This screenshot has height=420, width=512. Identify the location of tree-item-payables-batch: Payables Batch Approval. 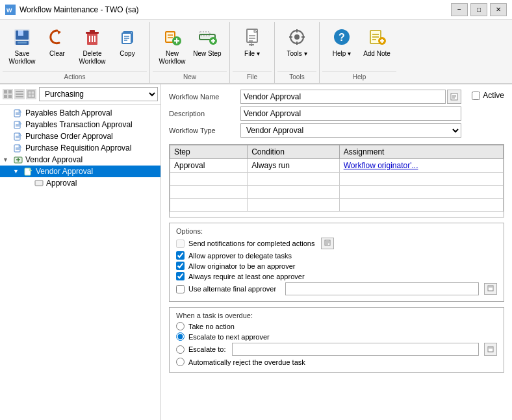
(81, 113).